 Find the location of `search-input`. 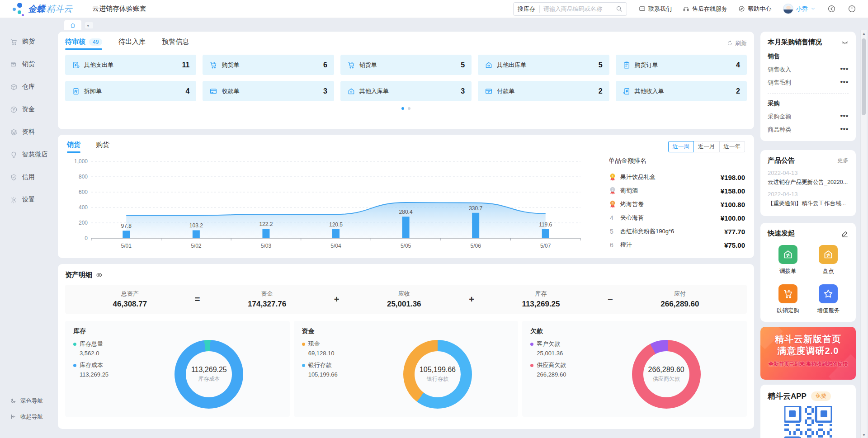

search-input is located at coordinates (578, 9).